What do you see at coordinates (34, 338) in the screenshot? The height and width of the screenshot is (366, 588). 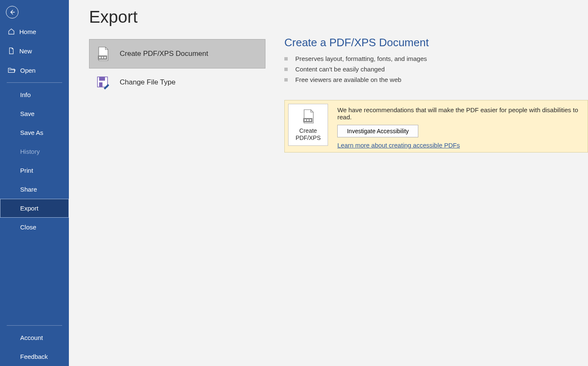 I see `sidebar-item-account: Account` at bounding box center [34, 338].